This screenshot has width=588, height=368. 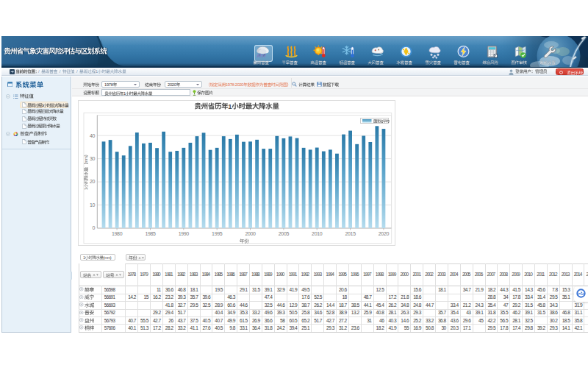 What do you see at coordinates (112, 85) in the screenshot?
I see `svg-text: 8` at bounding box center [112, 85].